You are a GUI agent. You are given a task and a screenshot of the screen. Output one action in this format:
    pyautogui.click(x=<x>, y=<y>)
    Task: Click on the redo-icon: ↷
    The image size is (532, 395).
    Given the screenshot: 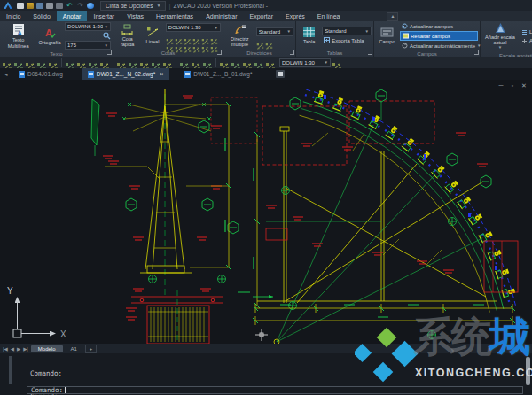 What is the action you would take?
    pyautogui.click(x=80, y=5)
    